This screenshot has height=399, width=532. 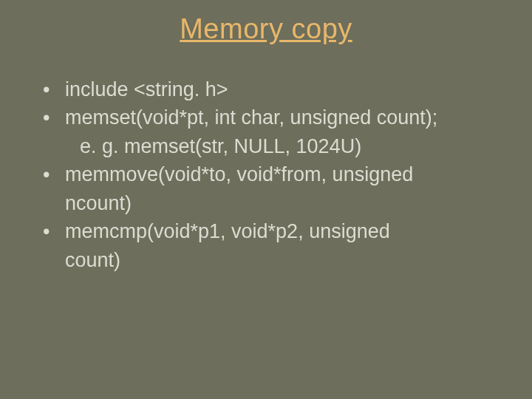 What do you see at coordinates (266, 231) in the screenshot?
I see `list-item: memcmp(void*p1, void*p2, unsigned` at bounding box center [266, 231].